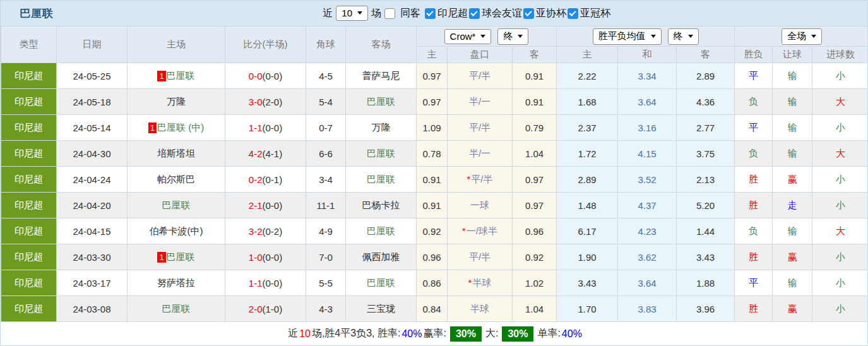 The height and width of the screenshot is (346, 868). Describe the element at coordinates (92, 231) in the screenshot. I see `date-cell: 24-04-15` at that location.